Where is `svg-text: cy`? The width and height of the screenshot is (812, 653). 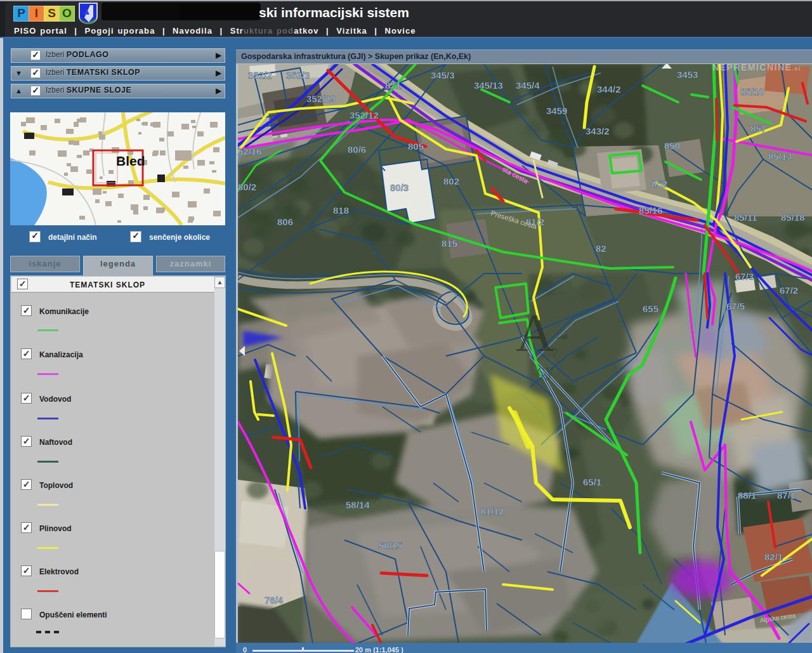
svg-text: cy is located at coordinates (546, 369).